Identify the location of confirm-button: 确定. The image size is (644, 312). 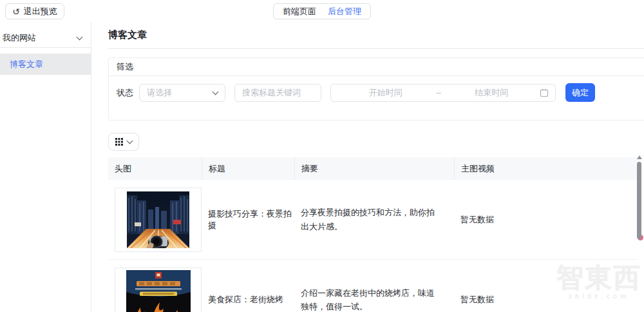
(580, 93).